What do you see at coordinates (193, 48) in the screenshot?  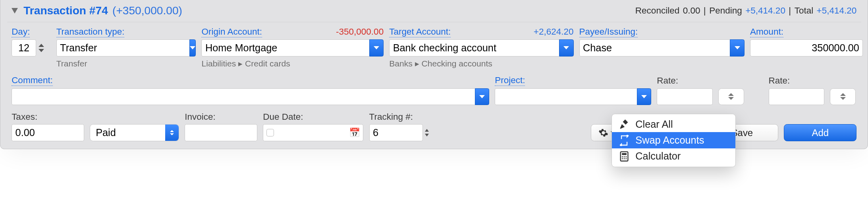 I see `transaction-type-dropdown-button` at bounding box center [193, 48].